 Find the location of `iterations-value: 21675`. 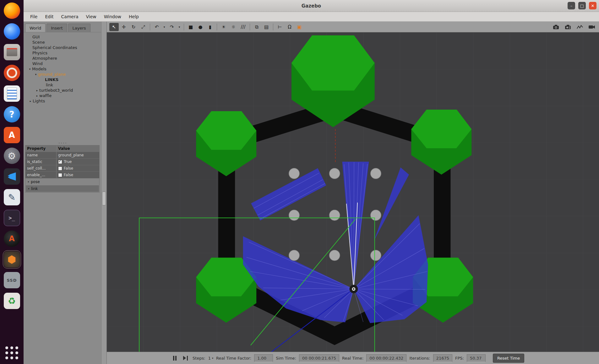

iterations-value: 21675 is located at coordinates (443, 358).